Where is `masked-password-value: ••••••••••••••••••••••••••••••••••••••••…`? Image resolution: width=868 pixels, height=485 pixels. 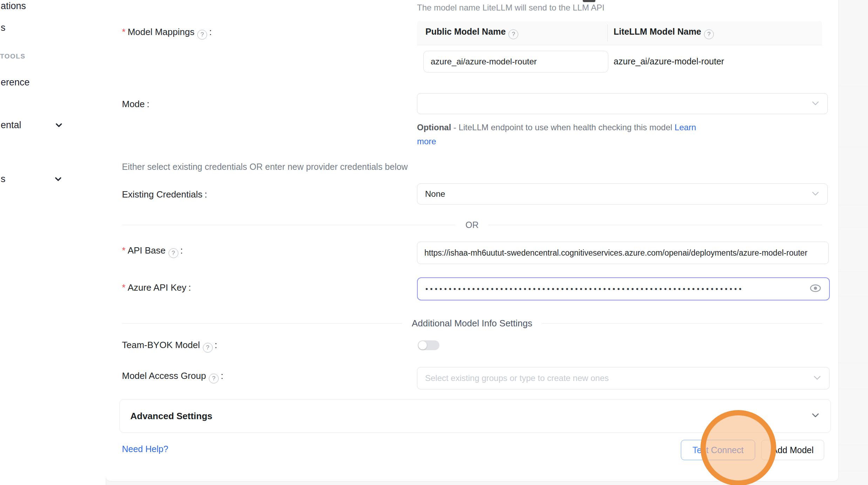 masked-password-value: ••••••••••••••••••••••••••••••••••••••••… is located at coordinates (608, 289).